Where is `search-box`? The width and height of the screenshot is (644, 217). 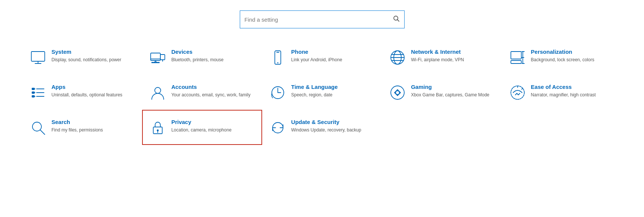 search-box is located at coordinates (322, 19).